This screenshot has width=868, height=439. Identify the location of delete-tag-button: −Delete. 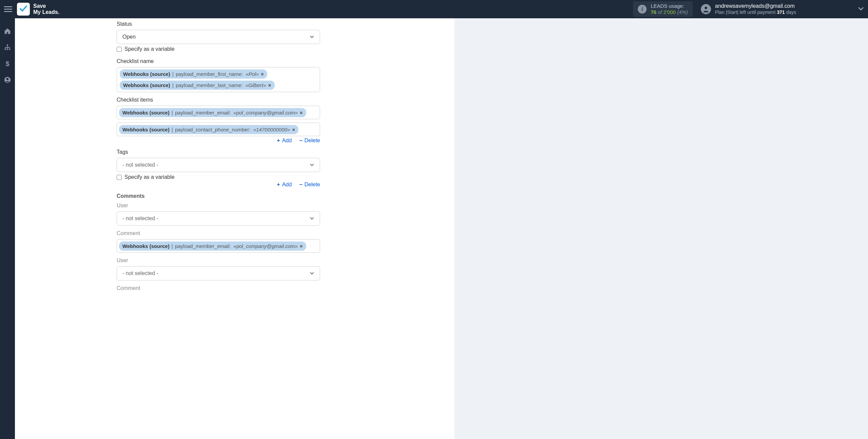
(310, 185).